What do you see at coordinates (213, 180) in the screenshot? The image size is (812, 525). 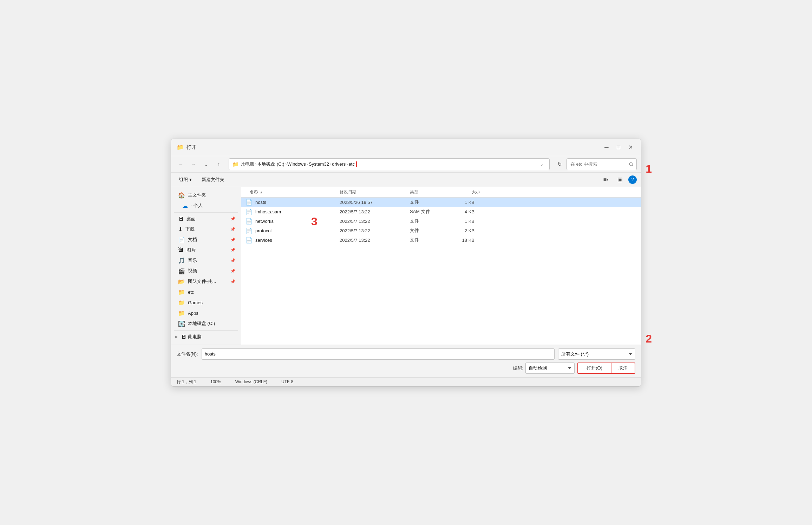 I see `new-folder-button: 新建文件夹` at bounding box center [213, 180].